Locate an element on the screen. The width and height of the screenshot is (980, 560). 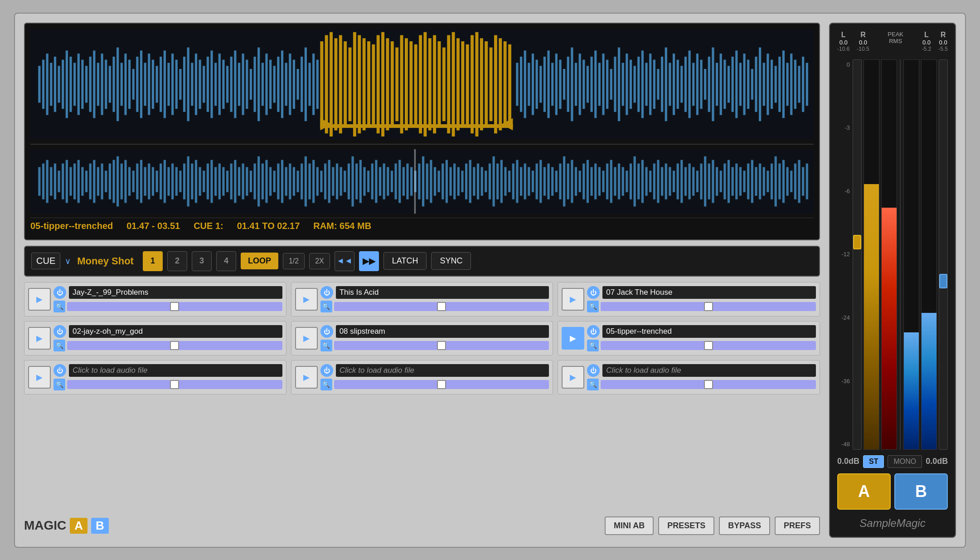
cue-btn-4: 4 is located at coordinates (226, 261).